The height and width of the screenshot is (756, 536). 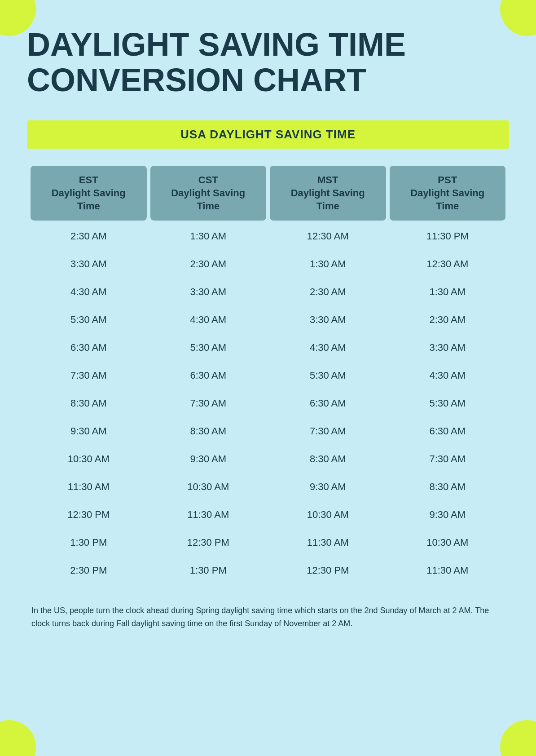 What do you see at coordinates (268, 264) in the screenshot?
I see `table-row: 3:30 AM2:30 AM1:30 AM12:30 AM` at bounding box center [268, 264].